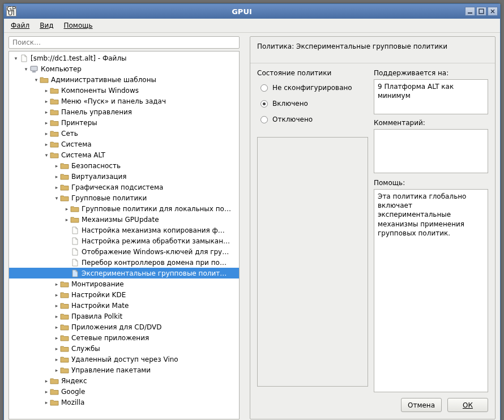  What do you see at coordinates (124, 273) in the screenshot?
I see `tree-row: Экспериментальные групповые полит…` at bounding box center [124, 273].